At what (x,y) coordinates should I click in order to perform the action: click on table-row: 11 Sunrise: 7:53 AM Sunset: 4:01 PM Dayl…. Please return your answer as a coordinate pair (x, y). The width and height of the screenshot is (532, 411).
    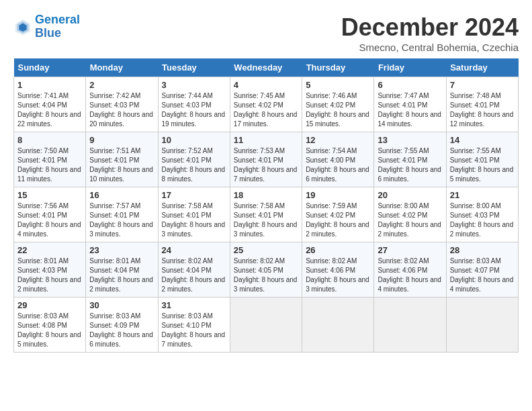
    Looking at the image, I should click on (266, 160).